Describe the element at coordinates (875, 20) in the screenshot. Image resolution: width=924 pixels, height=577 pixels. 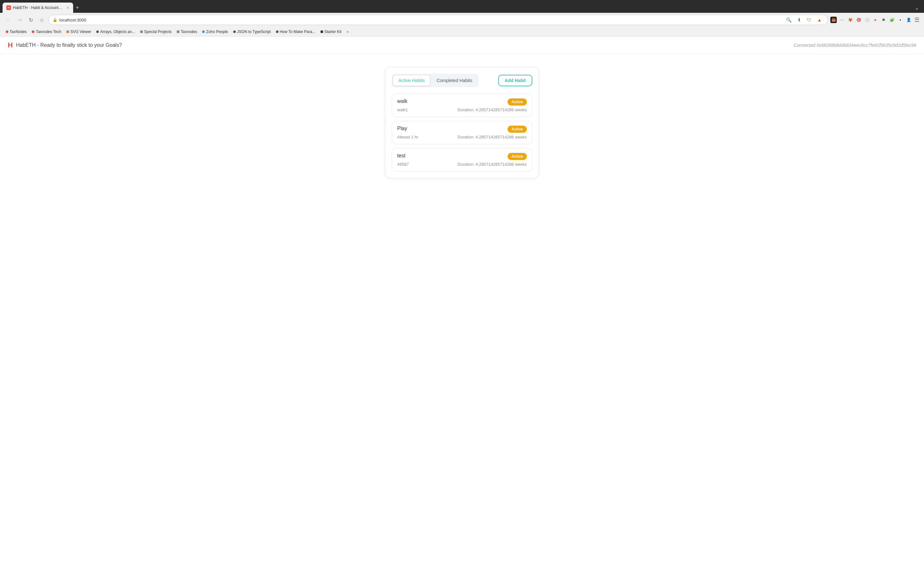
I see `browser-extensions: 🦊 ··· 🦊 🎯 ⚪ ● ❄ 🧩 ▪ 👤 ☰` at that location.